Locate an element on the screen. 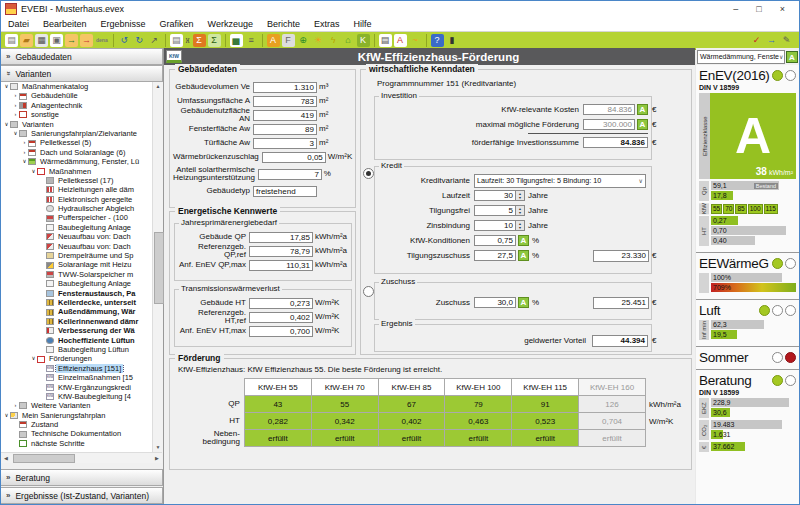  tree-item: KfW-Ergänzungskredi is located at coordinates (76, 388).